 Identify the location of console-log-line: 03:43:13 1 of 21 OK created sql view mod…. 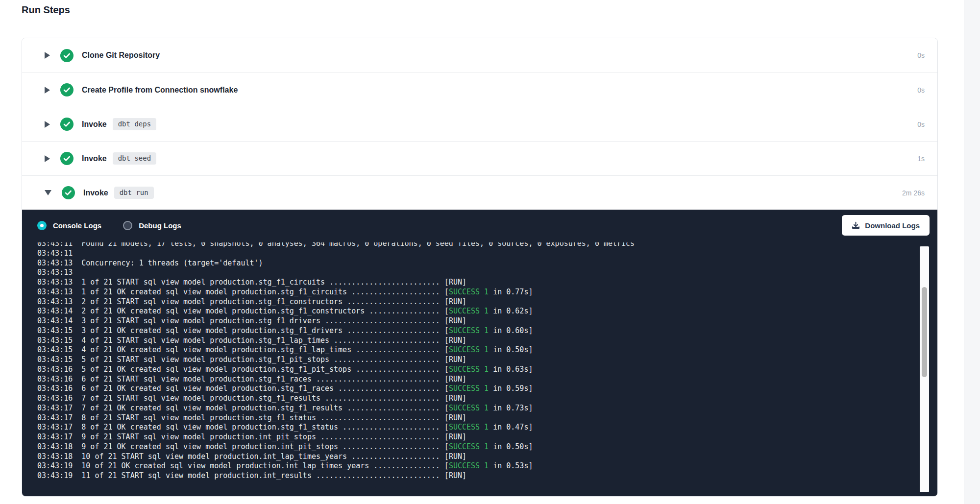
(458, 292).